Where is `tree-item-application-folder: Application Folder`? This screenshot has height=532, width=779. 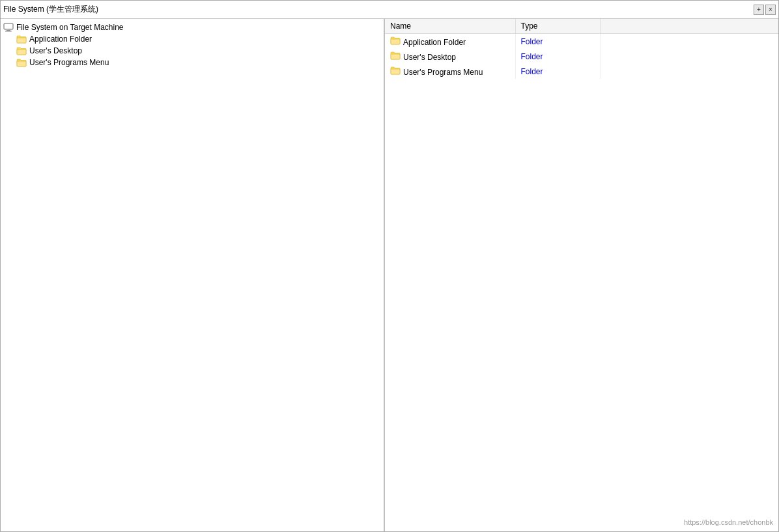
tree-item-application-folder: Application Folder is located at coordinates (192, 39).